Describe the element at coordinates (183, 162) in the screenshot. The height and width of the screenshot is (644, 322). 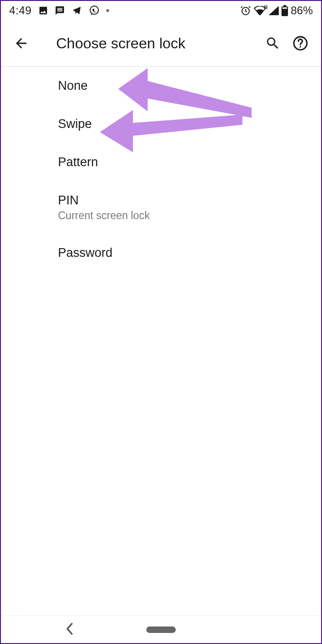
I see `option-pattern: Pattern` at that location.